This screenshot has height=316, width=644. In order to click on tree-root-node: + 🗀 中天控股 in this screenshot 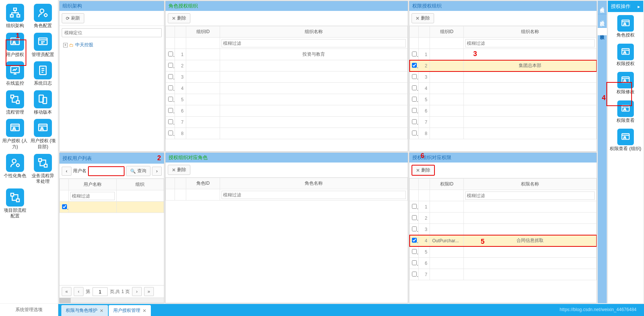, I will do `click(112, 45)`.